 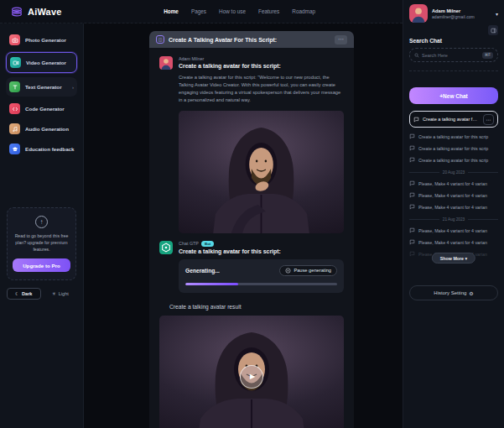 What do you see at coordinates (45, 109) in the screenshot?
I see `sidebar-item-label: Code Generator` at bounding box center [45, 109].